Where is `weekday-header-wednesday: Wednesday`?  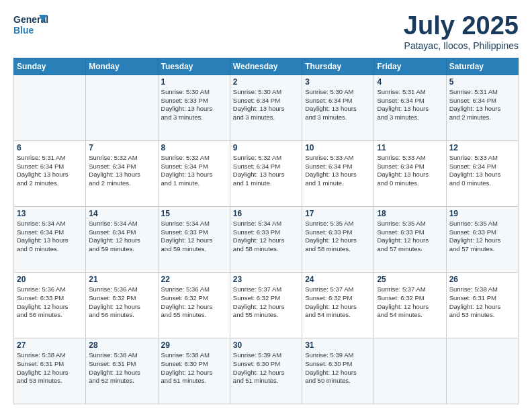
weekday-header-wednesday: Wednesday is located at coordinates (266, 66).